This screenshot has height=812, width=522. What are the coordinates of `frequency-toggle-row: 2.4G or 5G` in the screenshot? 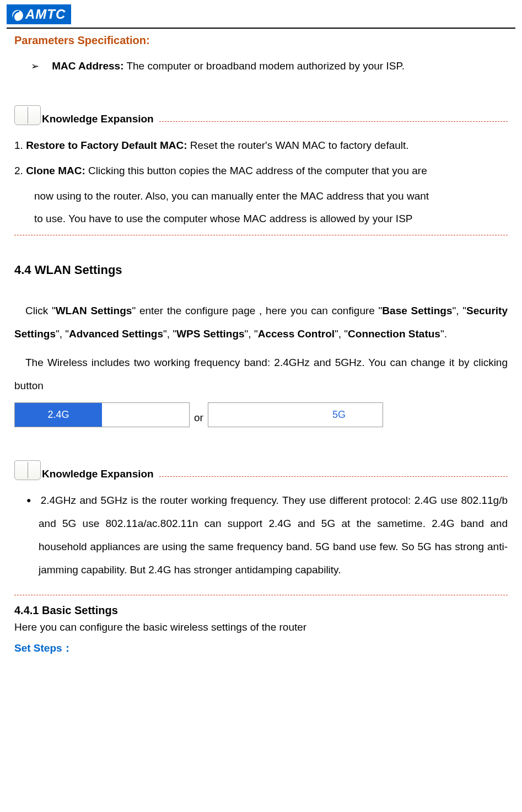 It's located at (261, 415).